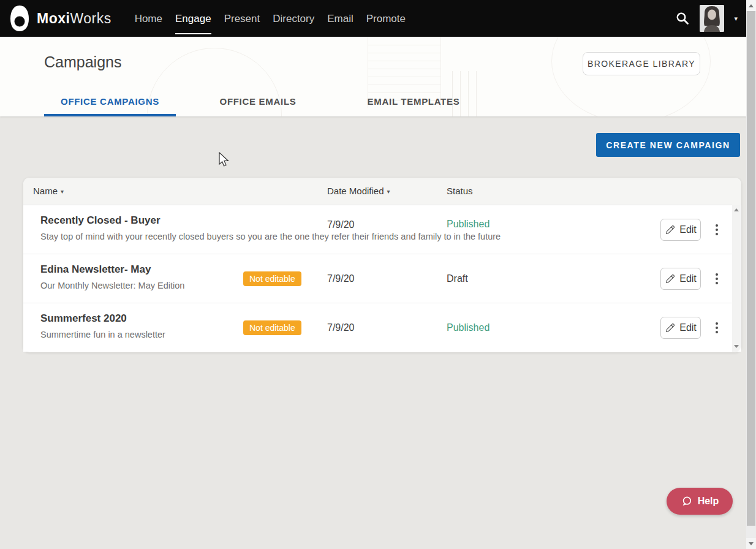 The height and width of the screenshot is (549, 756). What do you see at coordinates (706, 18) in the screenshot?
I see `nav-right: ▾` at bounding box center [706, 18].